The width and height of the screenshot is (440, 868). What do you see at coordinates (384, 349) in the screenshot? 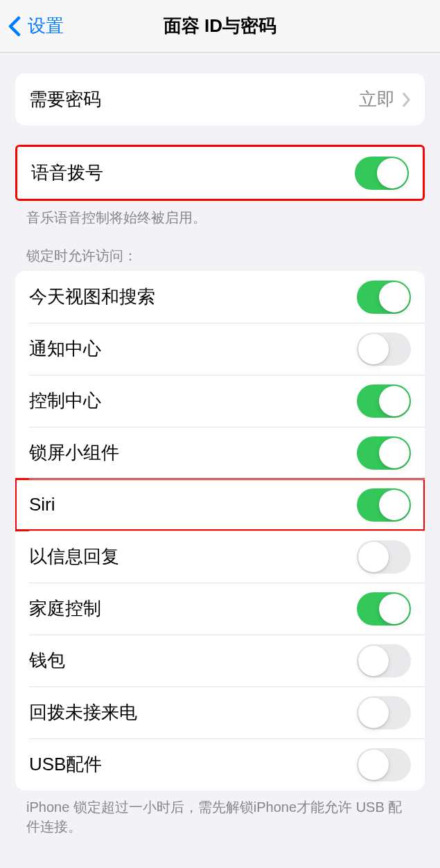
I see `lock-access-switch-notification` at bounding box center [384, 349].